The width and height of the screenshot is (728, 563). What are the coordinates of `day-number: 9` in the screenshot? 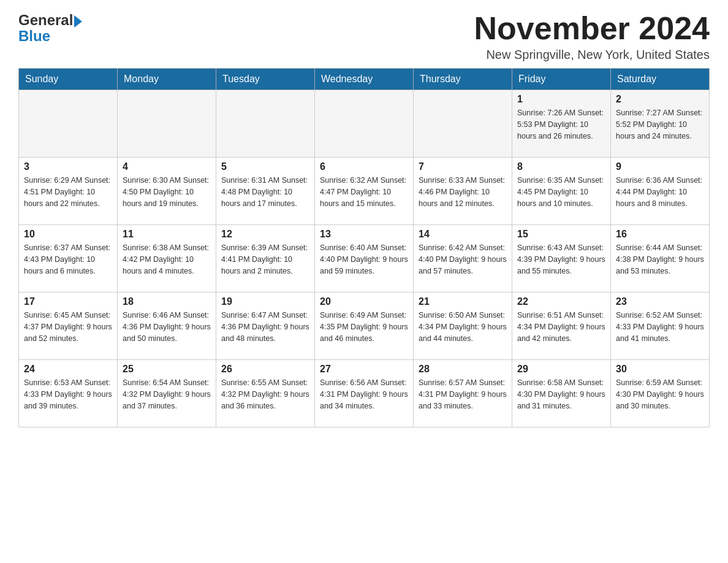 It's located at (660, 167).